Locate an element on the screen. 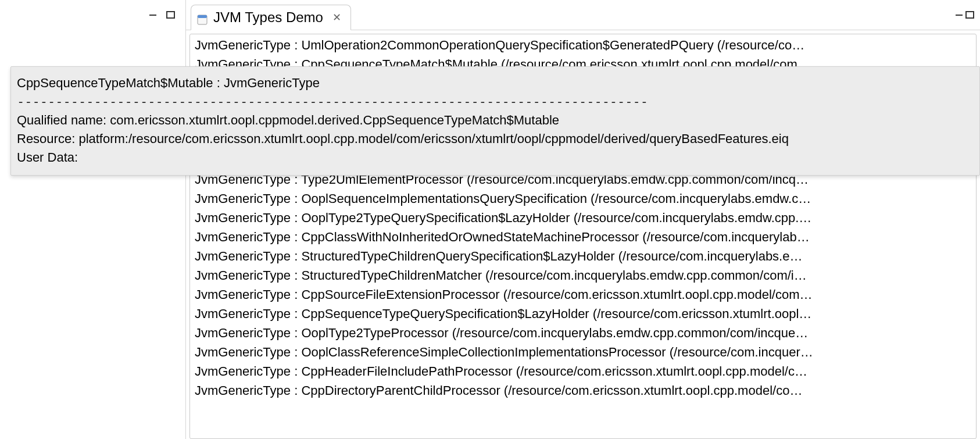 The width and height of the screenshot is (980, 439). tab-bar: JVM Types Demo ✕ is located at coordinates (583, 15).